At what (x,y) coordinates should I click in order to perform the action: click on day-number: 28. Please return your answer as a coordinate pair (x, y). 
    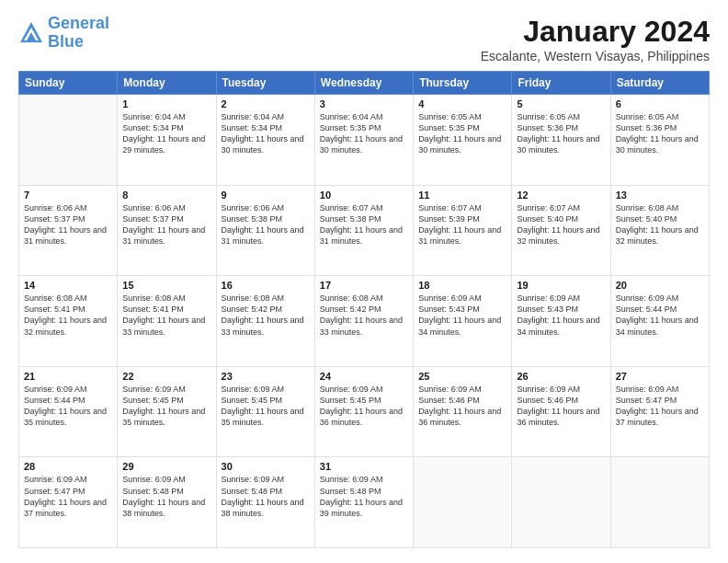
    Looking at the image, I should click on (68, 466).